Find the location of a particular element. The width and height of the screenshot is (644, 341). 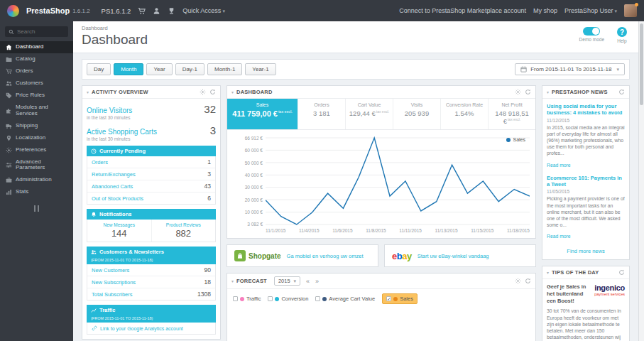

sidebar-item-label: Advanced Parameters is located at coordinates (41, 166).